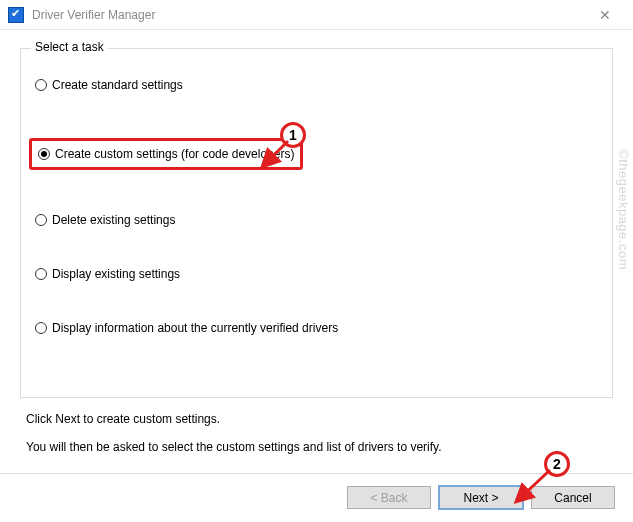  Describe the element at coordinates (118, 85) in the screenshot. I see `radio-label: Create standard settings` at that location.